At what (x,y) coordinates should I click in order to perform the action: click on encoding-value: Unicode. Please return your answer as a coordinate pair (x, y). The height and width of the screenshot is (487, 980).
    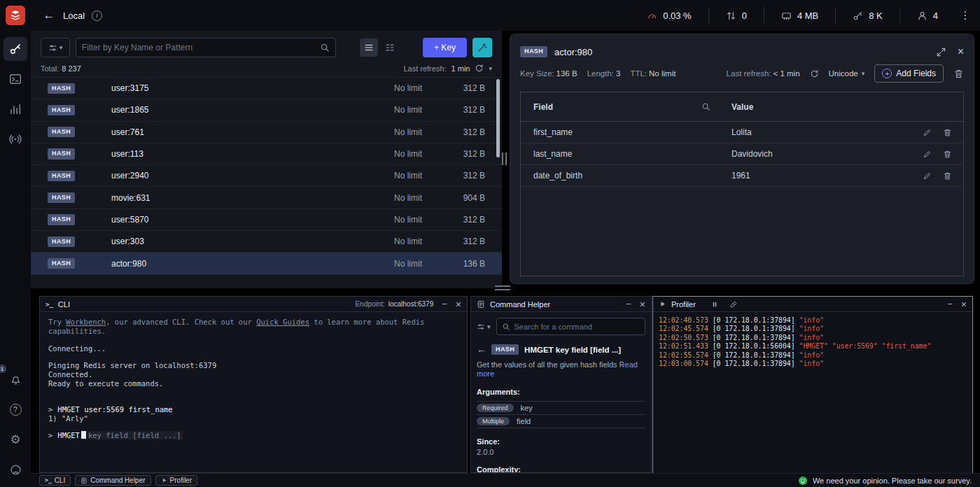
    Looking at the image, I should click on (844, 73).